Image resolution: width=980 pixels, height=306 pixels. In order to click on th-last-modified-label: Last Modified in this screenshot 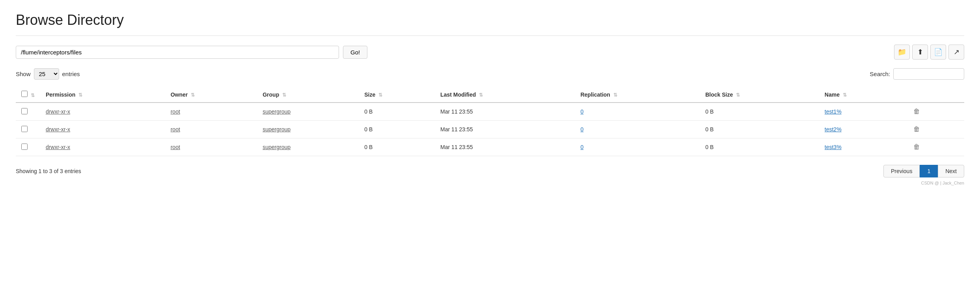, I will do `click(458, 95)`.